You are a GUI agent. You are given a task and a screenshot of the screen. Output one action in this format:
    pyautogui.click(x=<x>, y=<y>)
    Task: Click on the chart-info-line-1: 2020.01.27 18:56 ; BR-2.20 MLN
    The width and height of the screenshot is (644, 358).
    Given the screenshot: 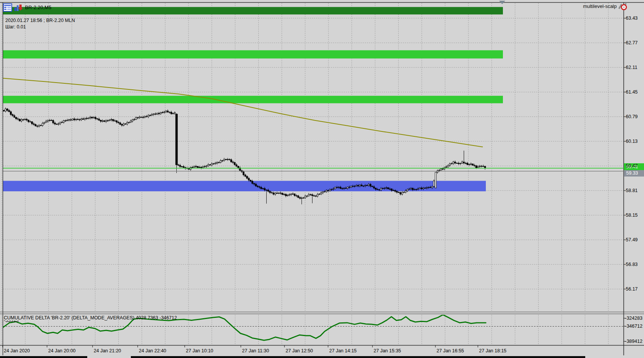 What is the action you would take?
    pyautogui.click(x=40, y=20)
    